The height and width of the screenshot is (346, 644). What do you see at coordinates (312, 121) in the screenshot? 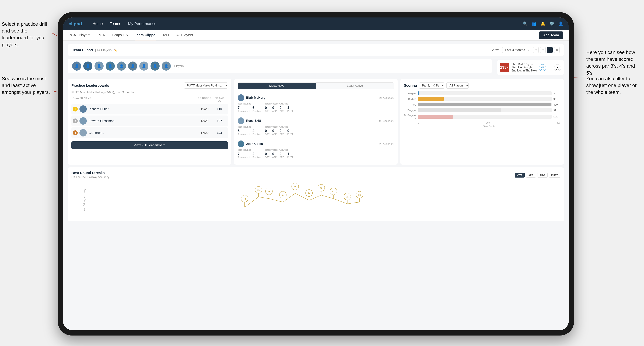
I see `pa-name-2: Rees Britt` at bounding box center [312, 121].